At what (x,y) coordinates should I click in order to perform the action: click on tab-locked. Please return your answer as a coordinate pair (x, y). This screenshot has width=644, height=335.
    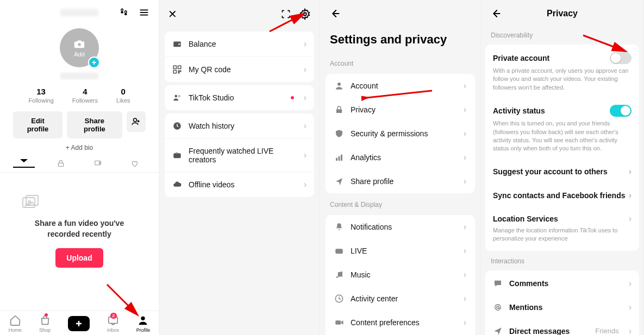
    Looking at the image, I should click on (61, 163).